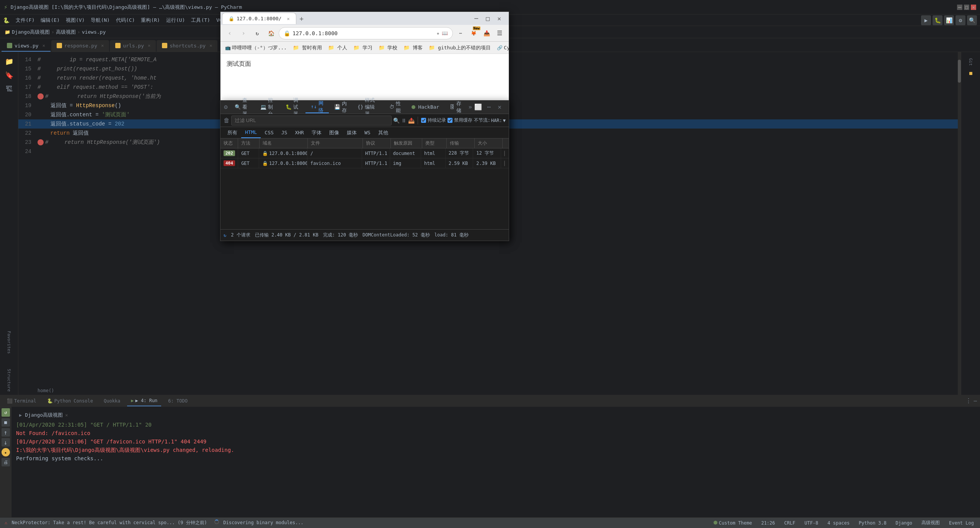  What do you see at coordinates (9, 89) in the screenshot?
I see `sidebar-structure-icon: 🏗` at bounding box center [9, 89].